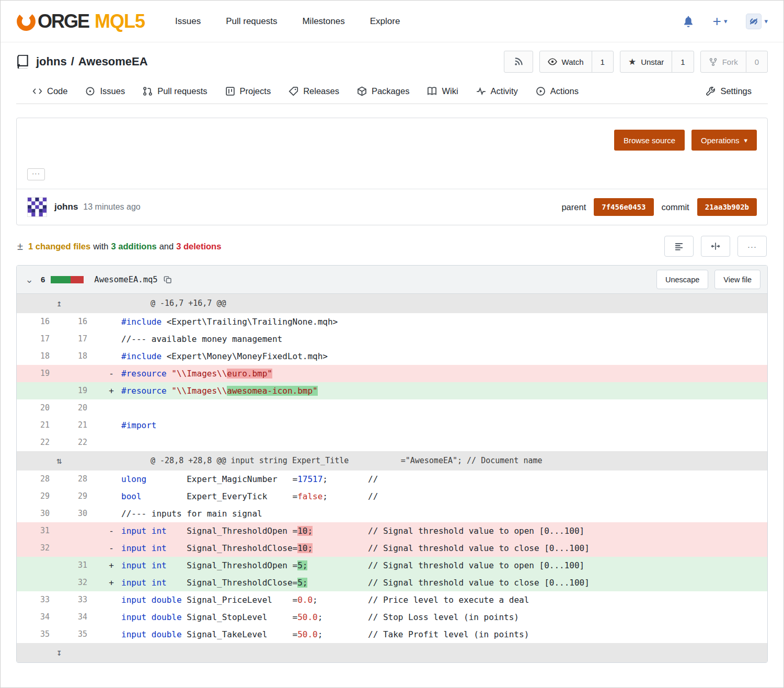  Describe the element at coordinates (444, 548) in the screenshot. I see `code-line: input int Signal_ThresholdClose=10; // S…` at that location.